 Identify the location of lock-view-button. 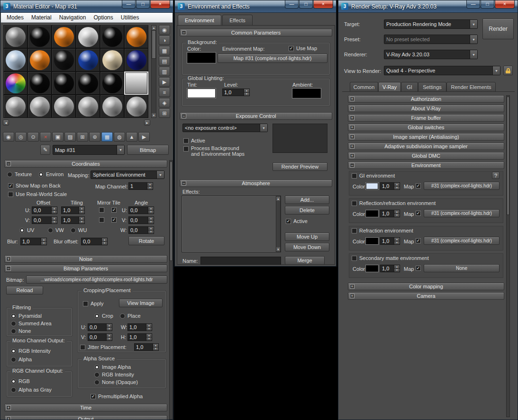
(508, 71).